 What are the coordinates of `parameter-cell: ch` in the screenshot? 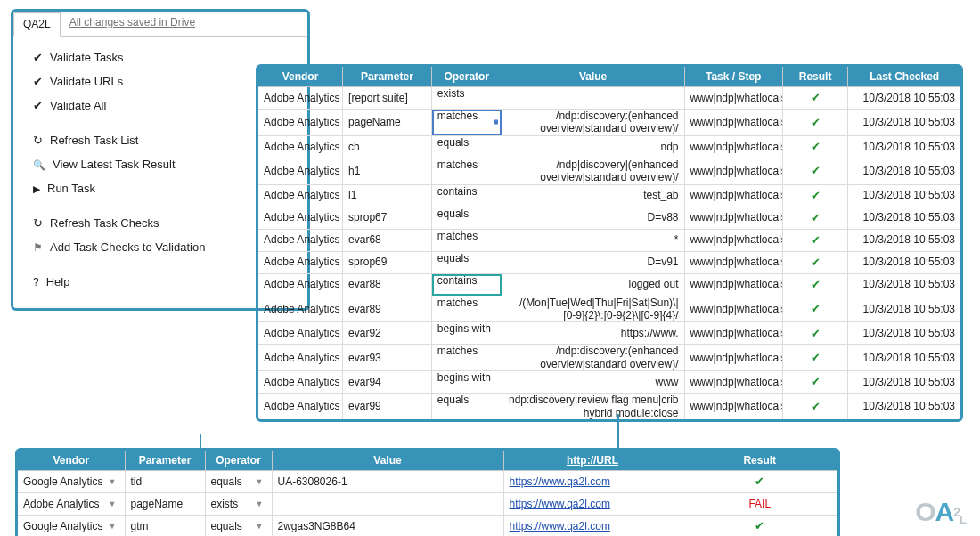 It's located at (388, 146).